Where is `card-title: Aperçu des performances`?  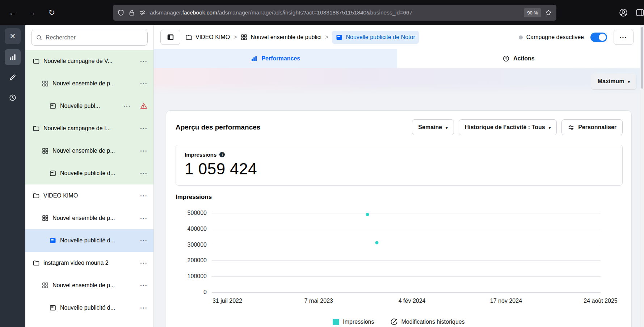 card-title: Aperçu des performances is located at coordinates (218, 127).